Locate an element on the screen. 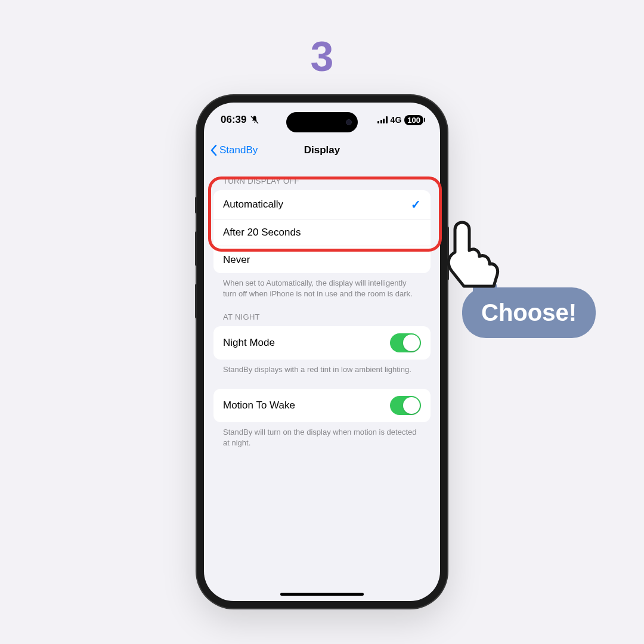 This screenshot has height=644, width=644. checkmark-icon: ✓ is located at coordinates (416, 205).